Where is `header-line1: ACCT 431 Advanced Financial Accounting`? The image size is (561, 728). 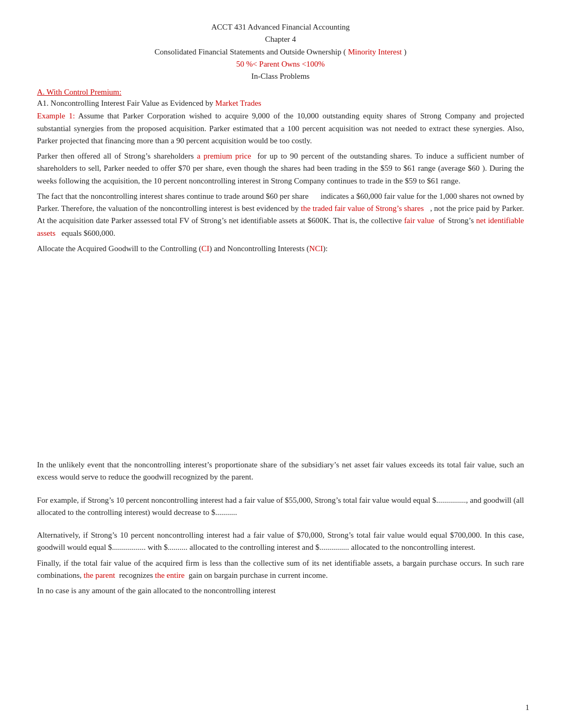
header-line1: ACCT 431 Advanced Financial Accounting is located at coordinates (280, 27).